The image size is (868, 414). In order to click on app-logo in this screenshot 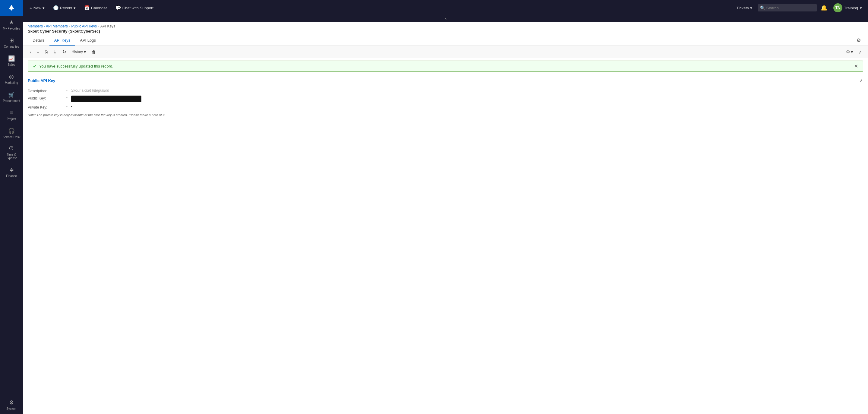, I will do `click(11, 8)`.